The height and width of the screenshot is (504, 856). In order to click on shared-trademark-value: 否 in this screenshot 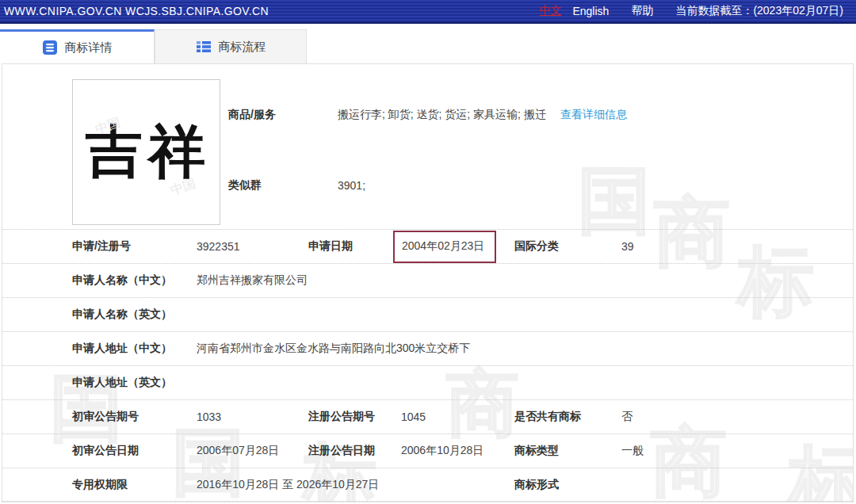, I will do `click(737, 417)`.